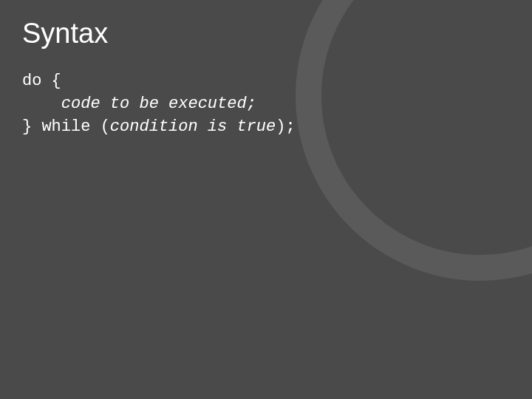  Describe the element at coordinates (56, 81) in the screenshot. I see `code-line1-brace: {` at that location.